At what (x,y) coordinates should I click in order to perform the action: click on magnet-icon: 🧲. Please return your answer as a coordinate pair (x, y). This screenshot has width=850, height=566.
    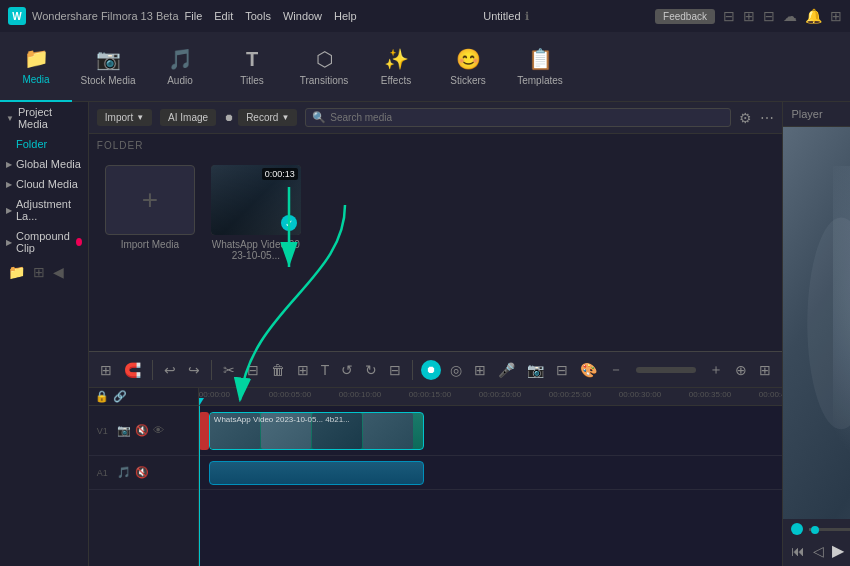
    Looking at the image, I should click on (132, 370).